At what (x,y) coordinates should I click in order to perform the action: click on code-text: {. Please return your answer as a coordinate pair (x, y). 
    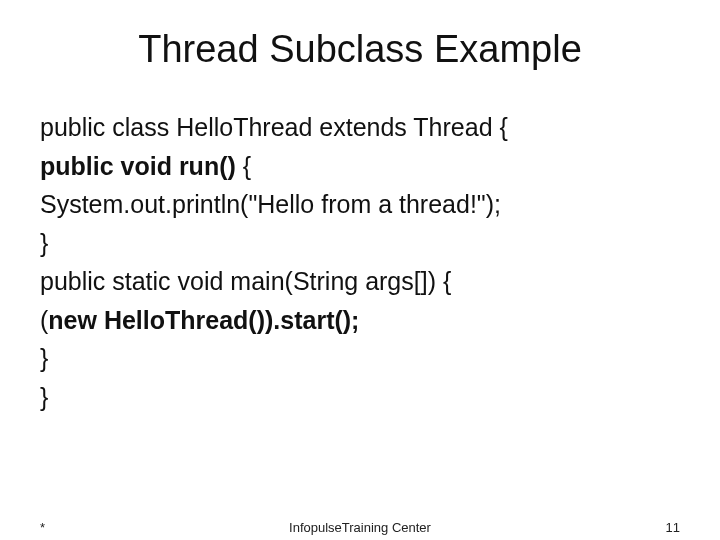
    Looking at the image, I should click on (244, 166).